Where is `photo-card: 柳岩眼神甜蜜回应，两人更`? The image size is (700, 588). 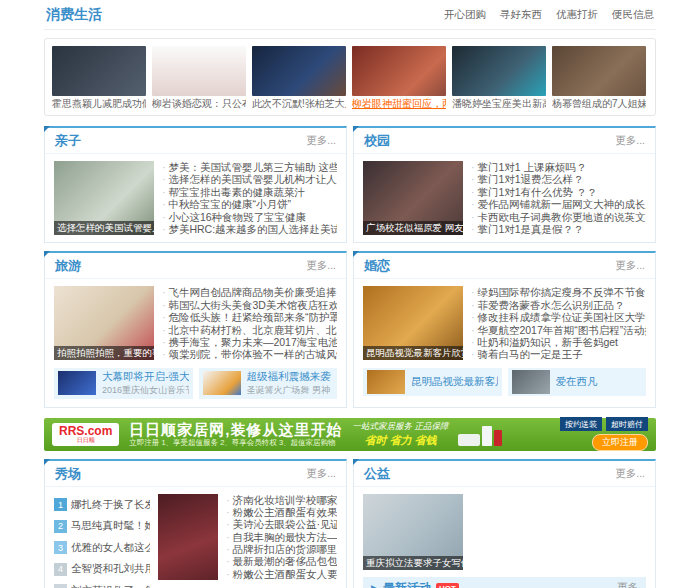 photo-card: 柳岩眼神甜蜜回应，两人更 is located at coordinates (399, 79).